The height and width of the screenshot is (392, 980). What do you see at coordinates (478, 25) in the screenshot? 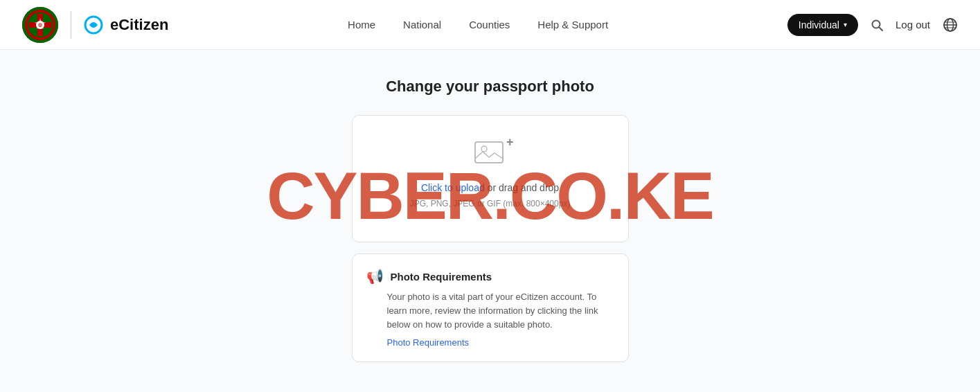
I see `navbar-center: Home National Counties Help & Support` at bounding box center [478, 25].